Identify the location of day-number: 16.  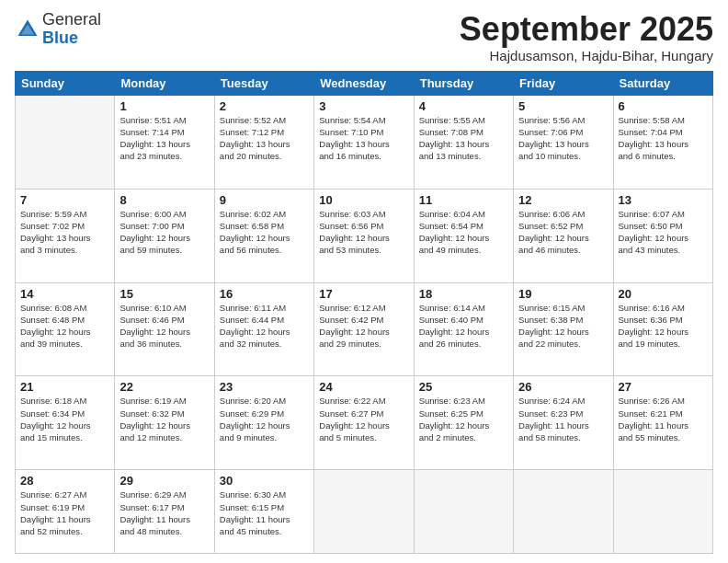
(265, 294).